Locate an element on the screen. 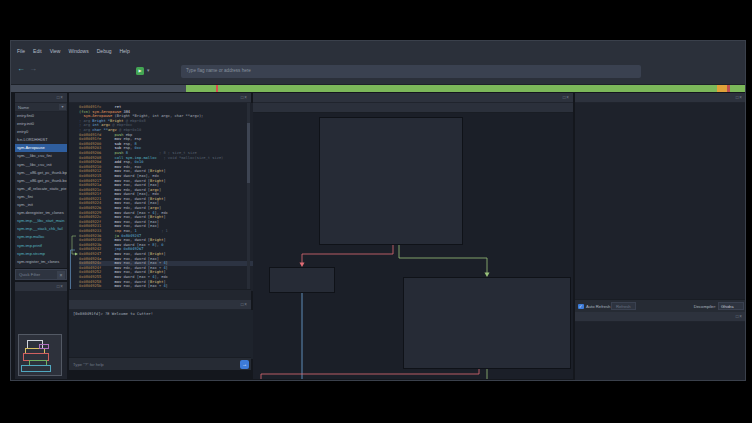  function-list-item: sym.__x86.get_pc_thunk.bx is located at coordinates (41, 181).